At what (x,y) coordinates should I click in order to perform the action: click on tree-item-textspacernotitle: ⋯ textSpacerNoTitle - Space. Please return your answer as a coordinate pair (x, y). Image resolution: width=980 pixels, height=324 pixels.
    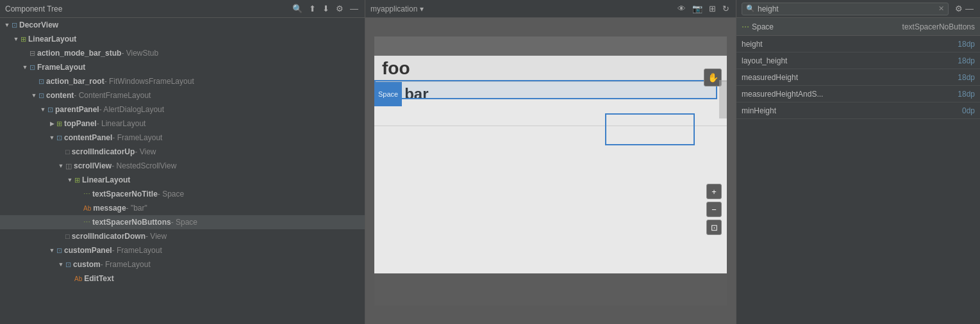
    Looking at the image, I should click on (182, 194).